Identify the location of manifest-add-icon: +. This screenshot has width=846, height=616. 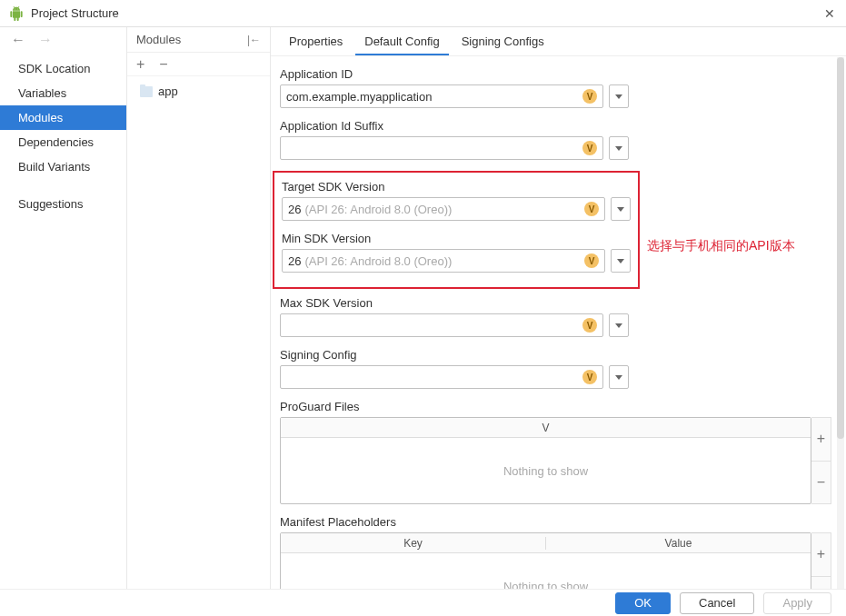
(821, 555).